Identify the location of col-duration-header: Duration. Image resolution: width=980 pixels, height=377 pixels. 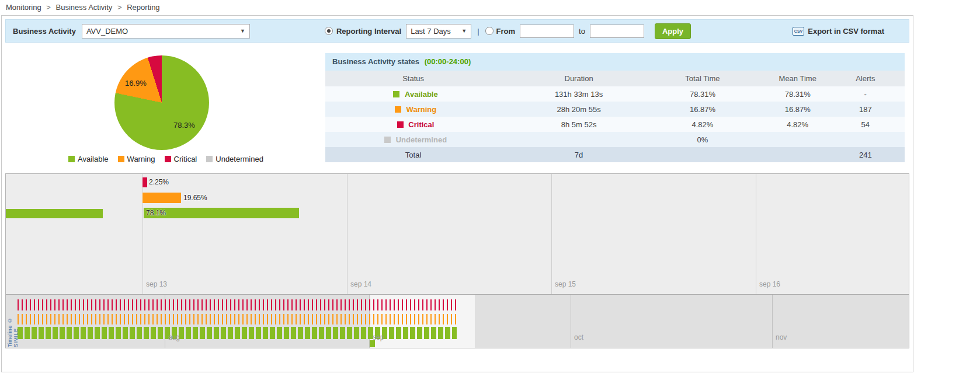
(579, 78).